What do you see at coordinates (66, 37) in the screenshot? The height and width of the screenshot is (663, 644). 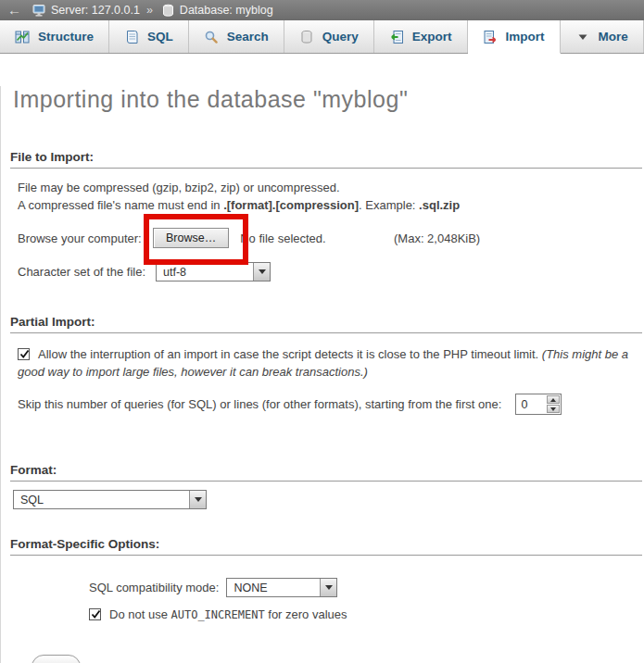 I see `tab-label: Structure` at bounding box center [66, 37].